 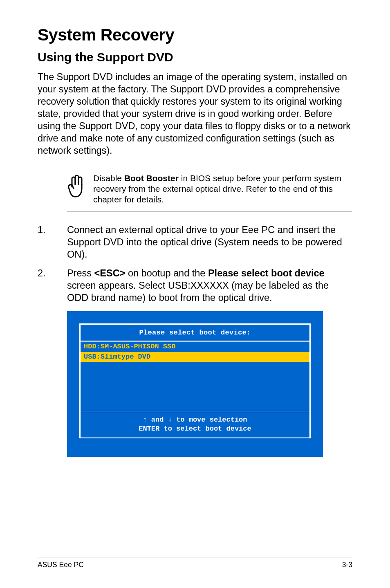 What do you see at coordinates (195, 114) in the screenshot?
I see `intro-paragraph: The Support DVD includes an image of the…` at bounding box center [195, 114].